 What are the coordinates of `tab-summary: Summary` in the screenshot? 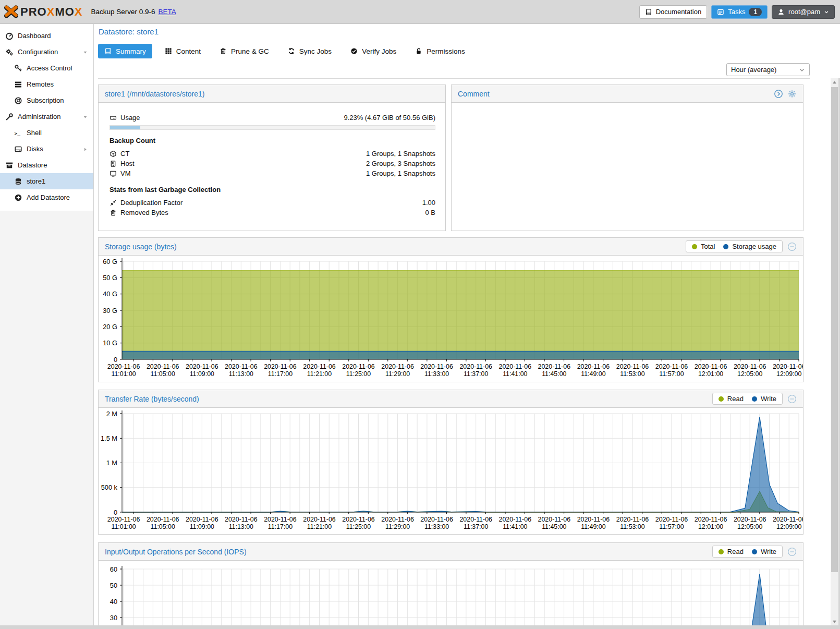 It's located at (125, 51).